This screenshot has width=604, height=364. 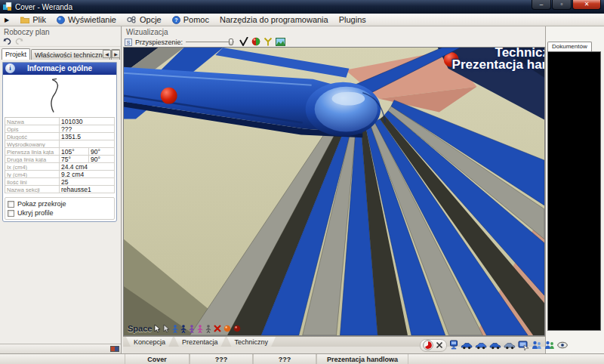 What do you see at coordinates (237, 329) in the screenshot?
I see `ball-red-icon` at bounding box center [237, 329].